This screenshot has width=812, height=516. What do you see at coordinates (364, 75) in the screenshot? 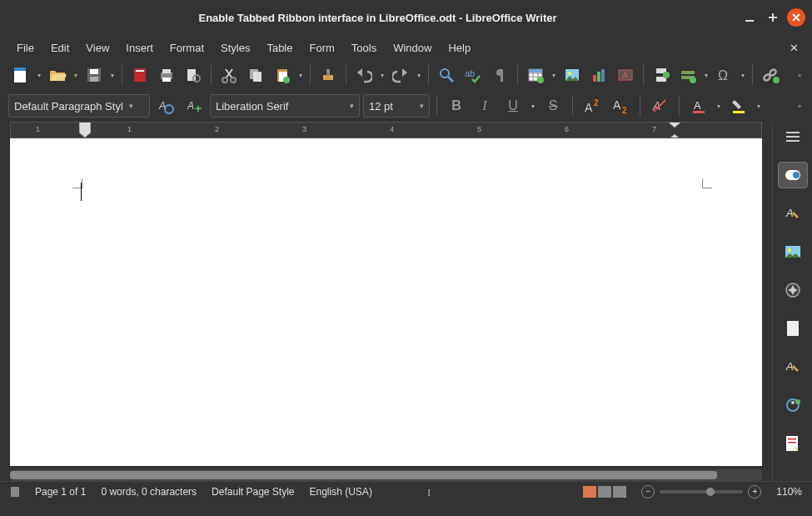
I see `undo-icon` at bounding box center [364, 75].